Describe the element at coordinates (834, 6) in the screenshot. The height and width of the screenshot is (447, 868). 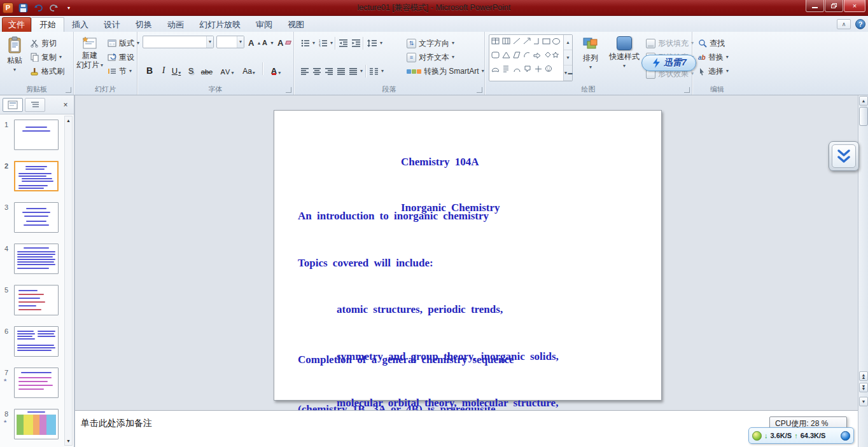
I see `restore-button` at that location.